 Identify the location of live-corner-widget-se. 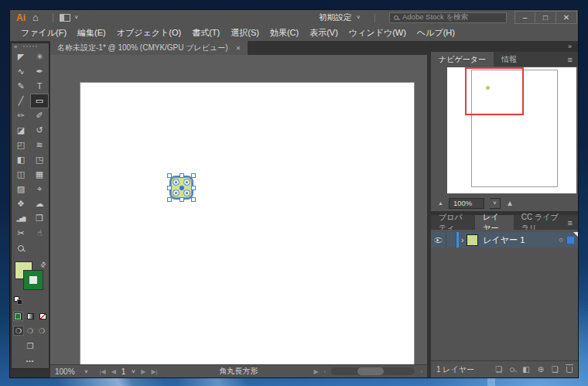
(187, 193).